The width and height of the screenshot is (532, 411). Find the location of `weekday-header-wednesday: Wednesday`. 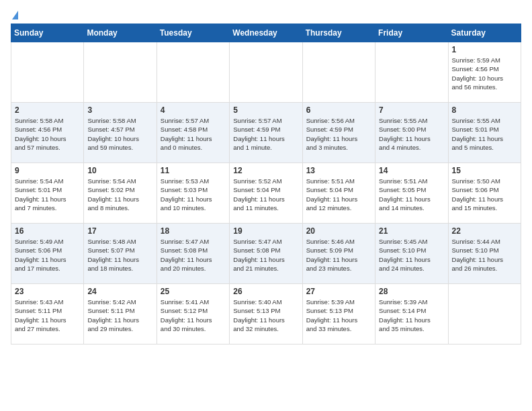

weekday-header-wednesday: Wednesday is located at coordinates (266, 34).